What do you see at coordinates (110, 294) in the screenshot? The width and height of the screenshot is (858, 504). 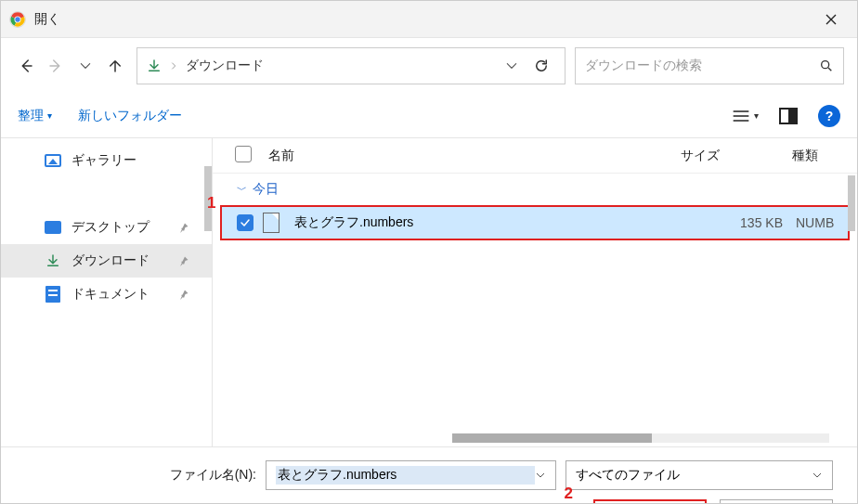 I see `sidebar-item-label: ドキュメント` at bounding box center [110, 294].